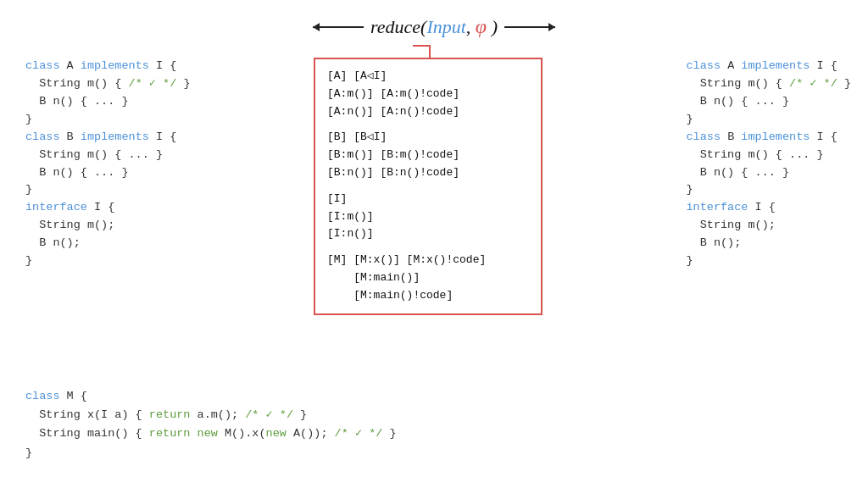 This screenshot has height=488, width=868. What do you see at coordinates (428, 217) in the screenshot?
I see `center-i-line-2: [I:m()]` at bounding box center [428, 217].